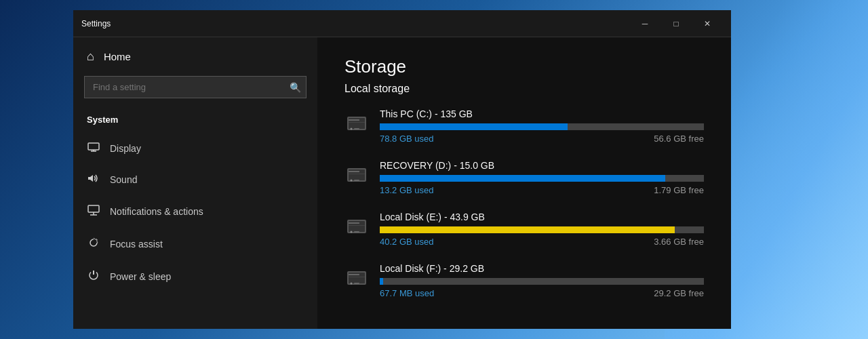  I want to click on storage-info-2: Local Disk (E:) - 43.9 GB 40.2 GB used 3…, so click(542, 229).